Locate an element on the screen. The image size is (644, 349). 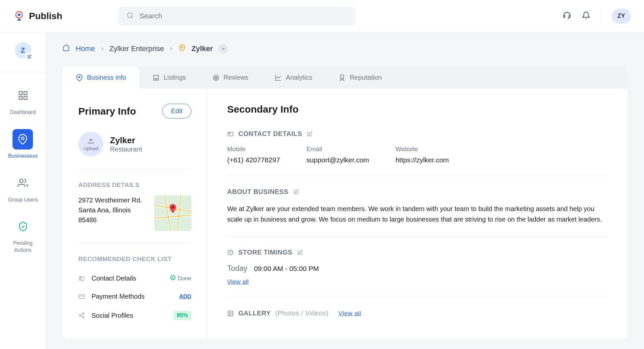
checklist-item-social: Social Profiles 85% is located at coordinates (135, 315).